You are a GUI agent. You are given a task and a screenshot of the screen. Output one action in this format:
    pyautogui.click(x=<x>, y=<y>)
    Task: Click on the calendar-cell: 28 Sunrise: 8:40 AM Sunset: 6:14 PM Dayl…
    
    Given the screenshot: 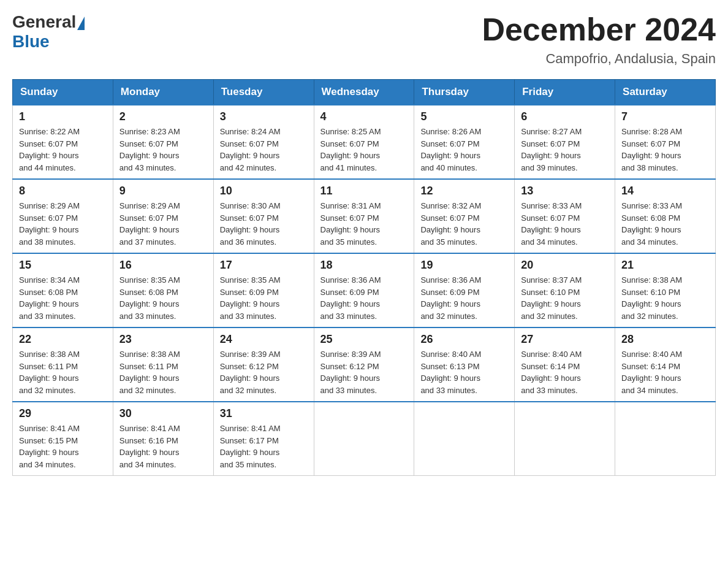 What is the action you would take?
    pyautogui.click(x=665, y=364)
    